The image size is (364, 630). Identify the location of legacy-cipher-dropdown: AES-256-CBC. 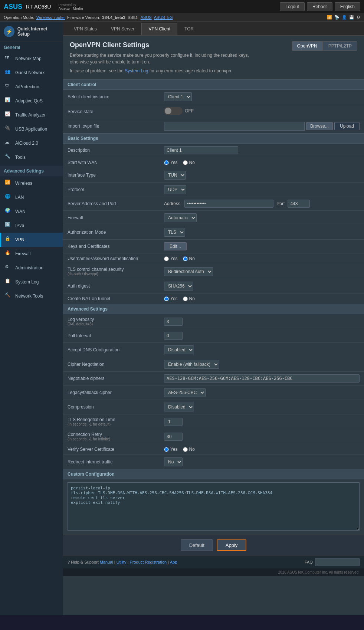
(185, 393).